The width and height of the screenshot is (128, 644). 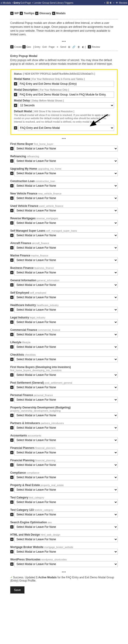 I want to click on nav-exit: Exit, so click(x=23, y=3).